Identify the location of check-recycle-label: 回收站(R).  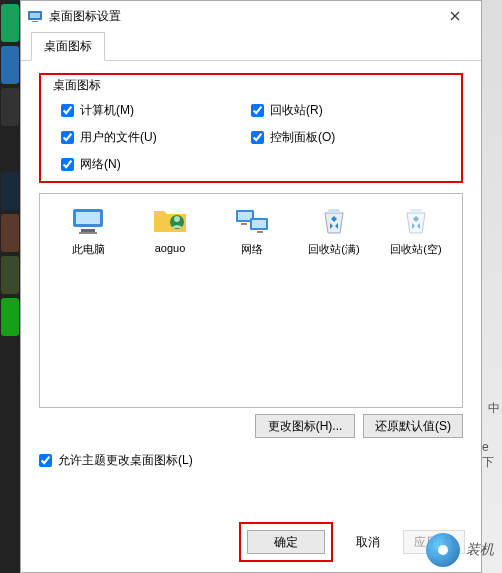
(296, 110).